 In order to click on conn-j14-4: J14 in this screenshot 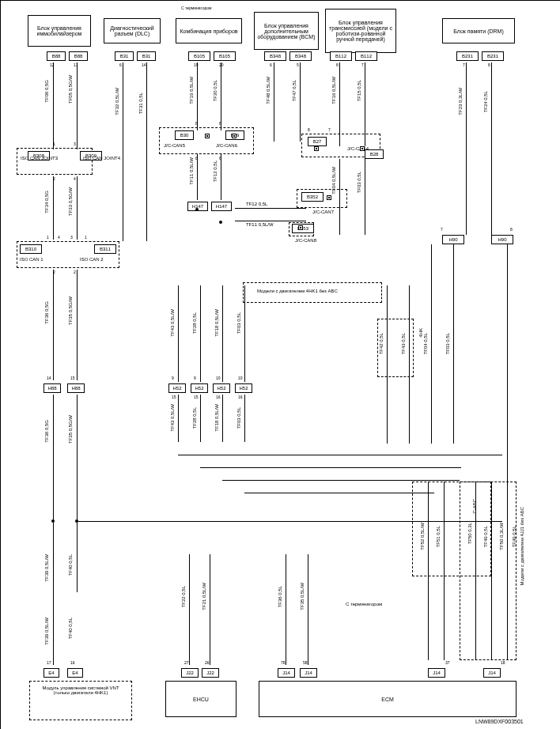, I will do `click(492, 673)`.